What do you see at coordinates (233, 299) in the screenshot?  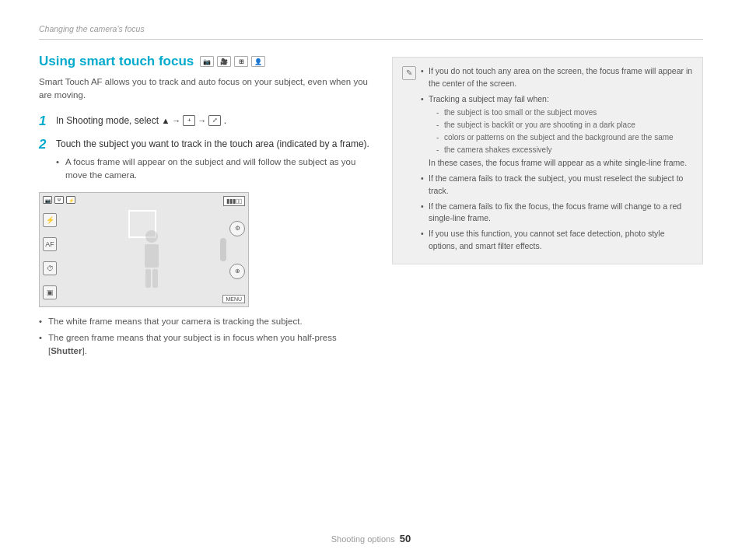 I see `cam-menu-label: MENU` at bounding box center [233, 299].